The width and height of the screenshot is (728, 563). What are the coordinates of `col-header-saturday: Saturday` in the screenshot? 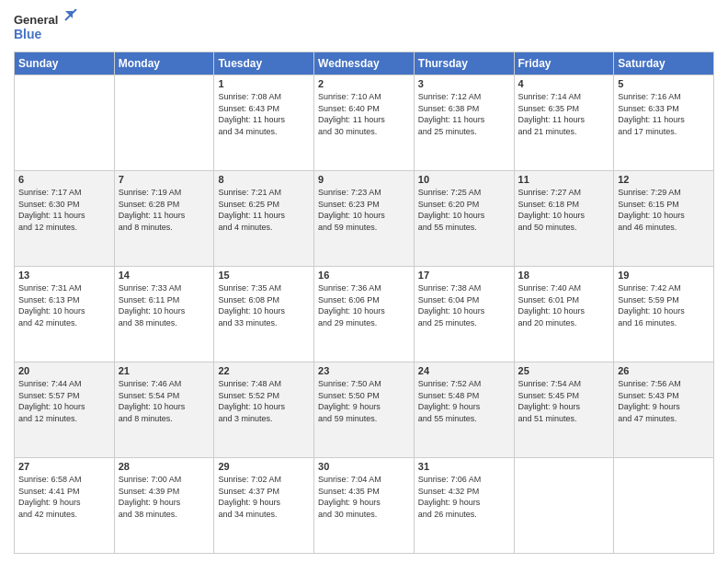 It's located at (664, 64).